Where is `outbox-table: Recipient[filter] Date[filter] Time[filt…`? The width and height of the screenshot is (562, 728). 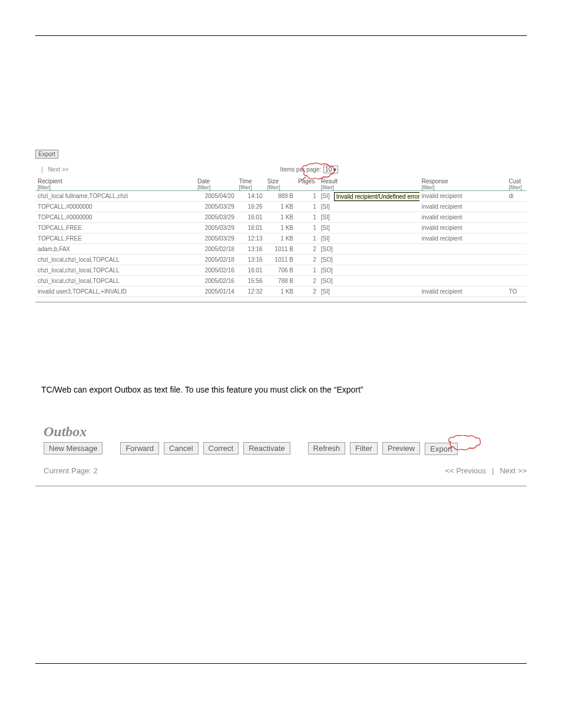 outbox-table: Recipient[filter] Date[filter] Time[filt… is located at coordinates (281, 237).